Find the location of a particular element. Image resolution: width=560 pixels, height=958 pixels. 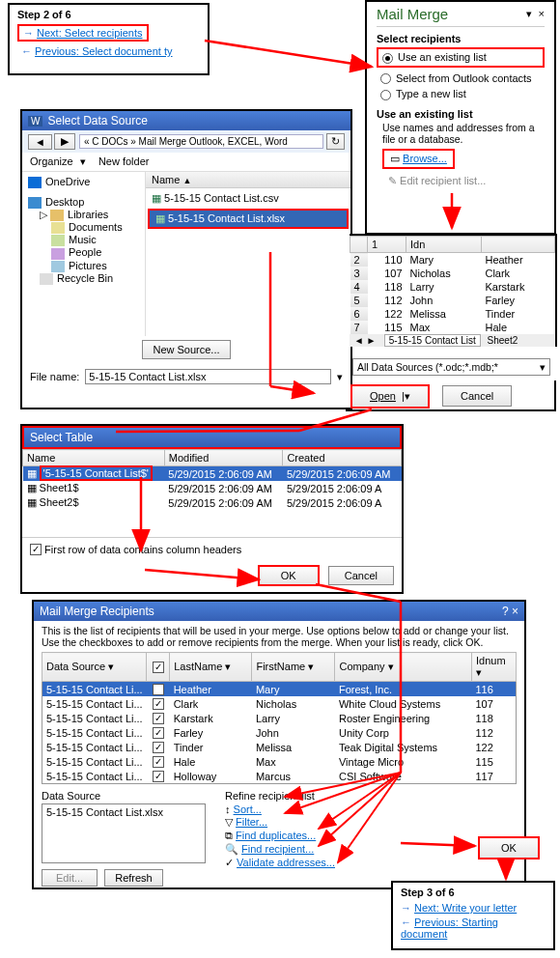

step2-panel: Step 2 of 6 → Next: Select recipients ← … is located at coordinates (108, 39).